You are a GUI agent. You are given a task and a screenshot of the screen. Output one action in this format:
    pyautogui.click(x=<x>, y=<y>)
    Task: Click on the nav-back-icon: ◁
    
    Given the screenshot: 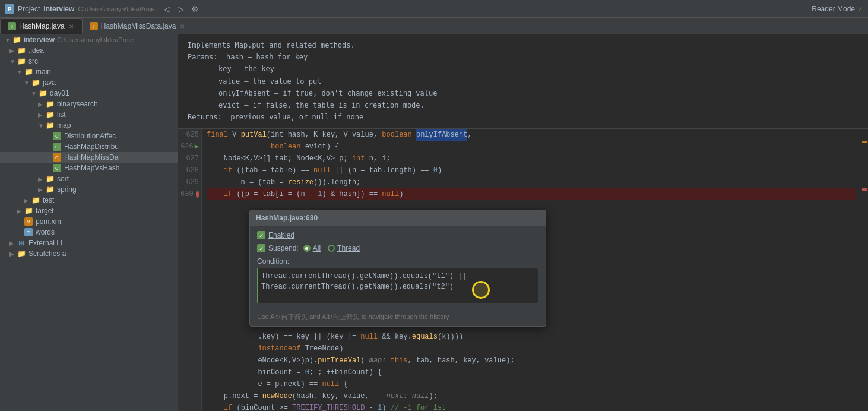 What is the action you would take?
    pyautogui.click(x=167, y=9)
    